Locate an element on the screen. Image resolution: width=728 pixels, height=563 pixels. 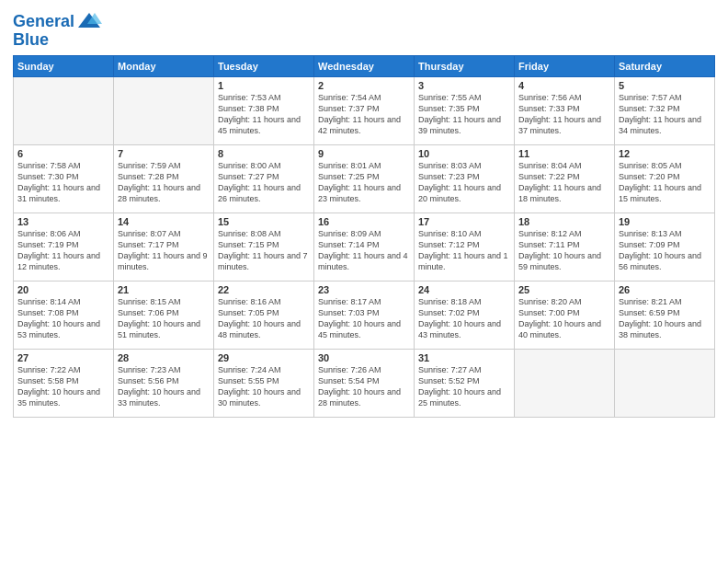
calendar-cell: 23Sunrise: 8:17 AM Sunset: 7:03 PM Dayli… is located at coordinates (364, 315).